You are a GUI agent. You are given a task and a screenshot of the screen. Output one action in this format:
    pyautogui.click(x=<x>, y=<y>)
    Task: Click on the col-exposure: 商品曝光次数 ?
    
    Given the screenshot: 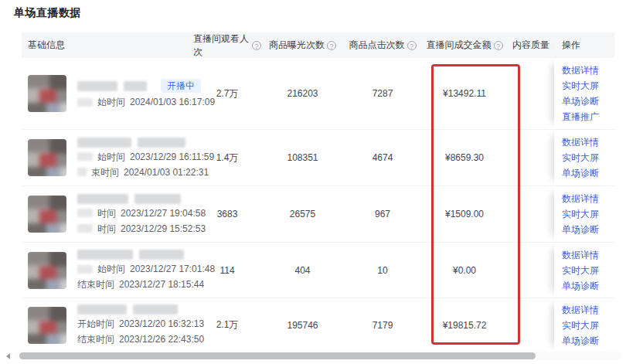 What is the action you would take?
    pyautogui.click(x=303, y=45)
    